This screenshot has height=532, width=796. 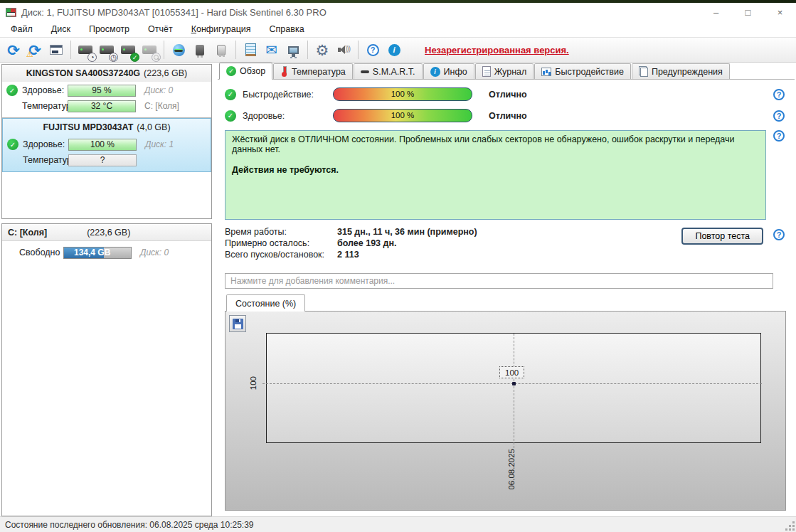 What do you see at coordinates (780, 12) in the screenshot?
I see `close-button: ×` at bounding box center [780, 12].